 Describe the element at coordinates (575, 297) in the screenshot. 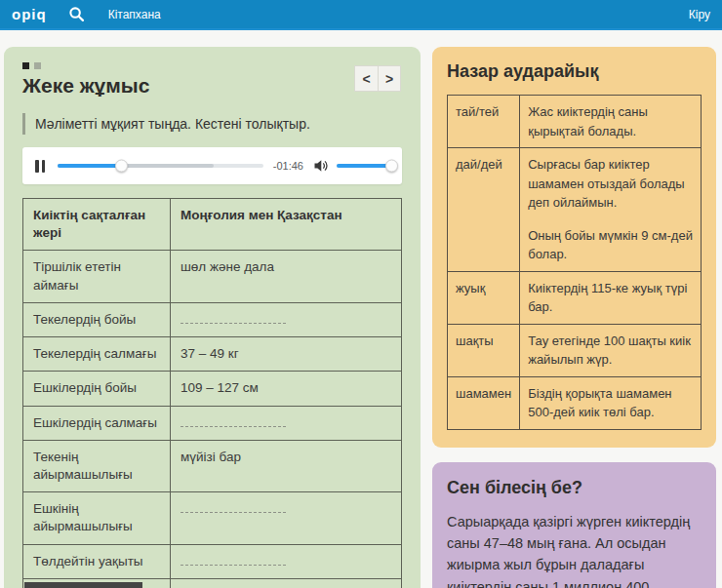

I see `vocab-row: жуық Киіктердің 115-ке жуық түрі бар.` at that location.